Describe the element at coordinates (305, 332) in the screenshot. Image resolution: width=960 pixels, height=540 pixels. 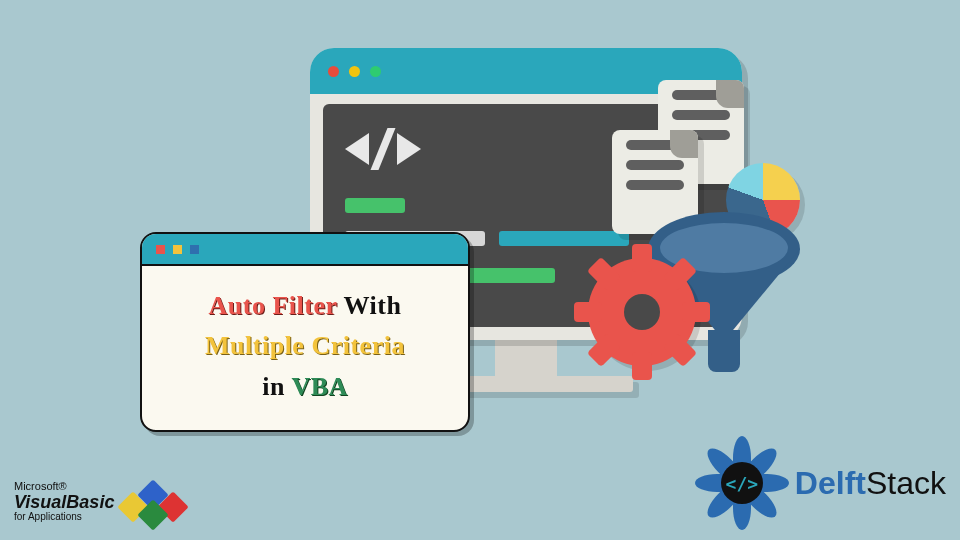
I see `title-card: Auto Filter With Multiple Criteria in VB…` at that location.